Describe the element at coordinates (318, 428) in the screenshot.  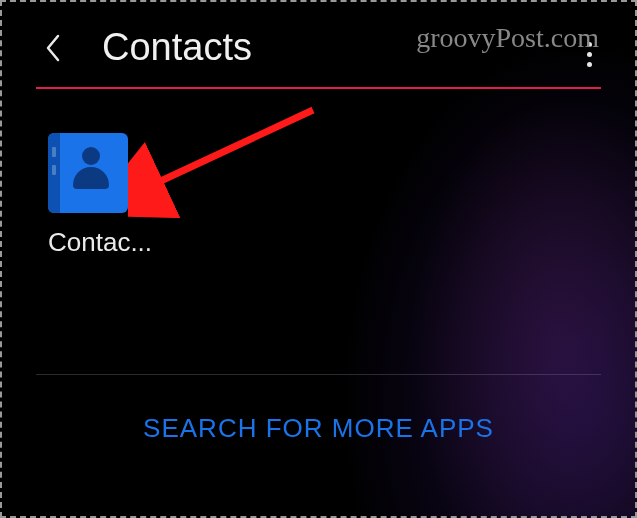
I see `search-for-more-apps-button: SEARCH FOR MORE APPS` at that location.